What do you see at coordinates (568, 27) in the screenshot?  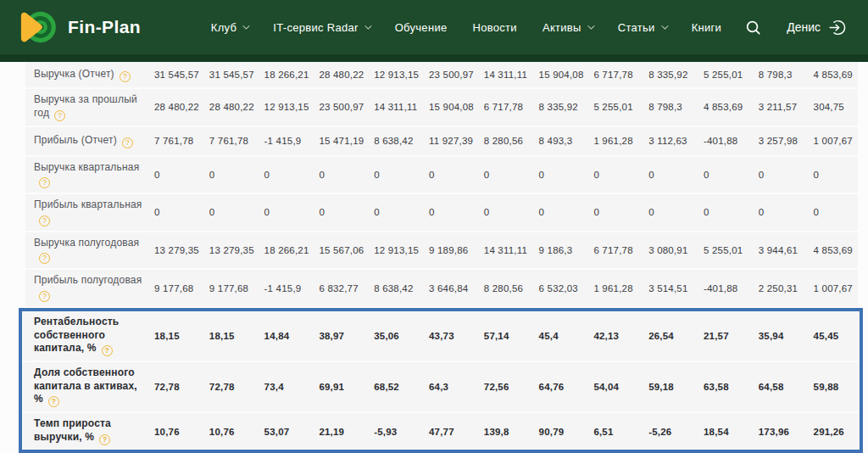 I see `nav-item-5: Активы` at bounding box center [568, 27].